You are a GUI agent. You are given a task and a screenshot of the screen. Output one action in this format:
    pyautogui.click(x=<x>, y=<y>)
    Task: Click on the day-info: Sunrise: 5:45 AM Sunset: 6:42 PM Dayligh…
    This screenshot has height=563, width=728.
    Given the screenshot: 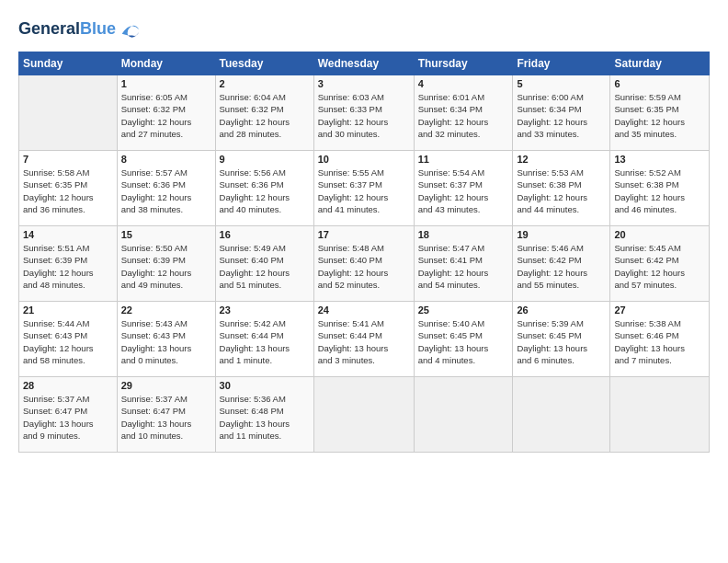 What is the action you would take?
    pyautogui.click(x=660, y=267)
    